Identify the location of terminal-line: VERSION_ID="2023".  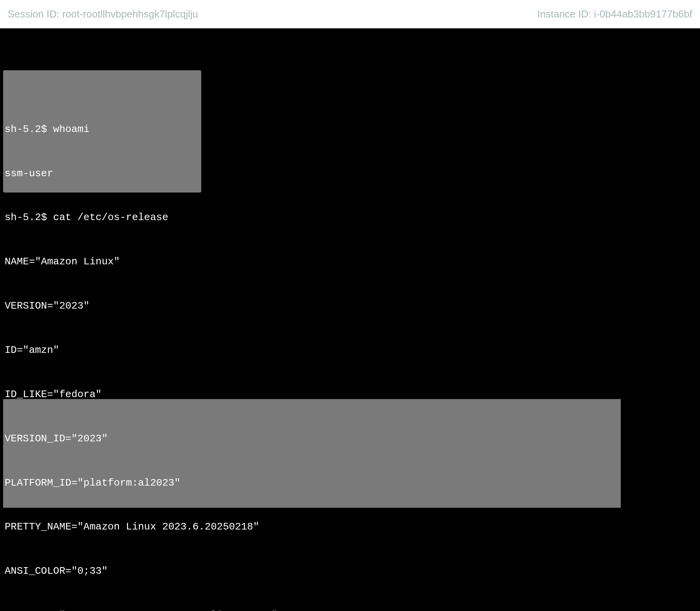
(350, 439).